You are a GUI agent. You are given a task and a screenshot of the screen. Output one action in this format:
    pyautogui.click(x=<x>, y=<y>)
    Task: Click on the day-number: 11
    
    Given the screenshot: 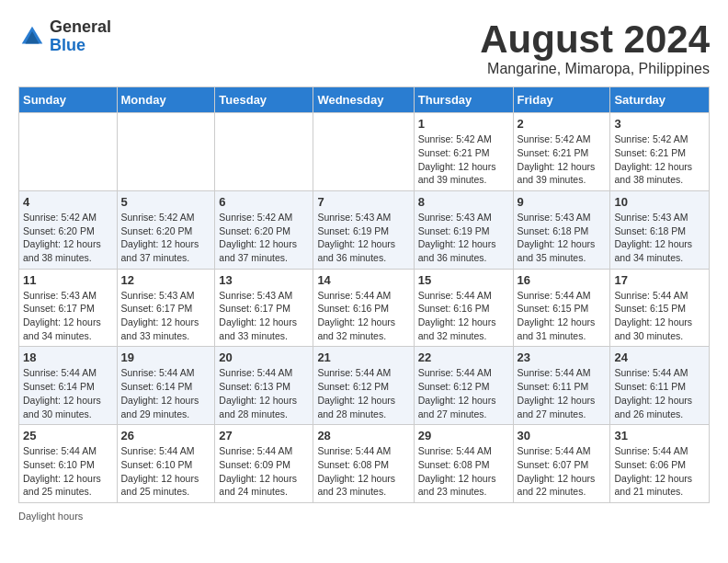 What is the action you would take?
    pyautogui.click(x=68, y=280)
    